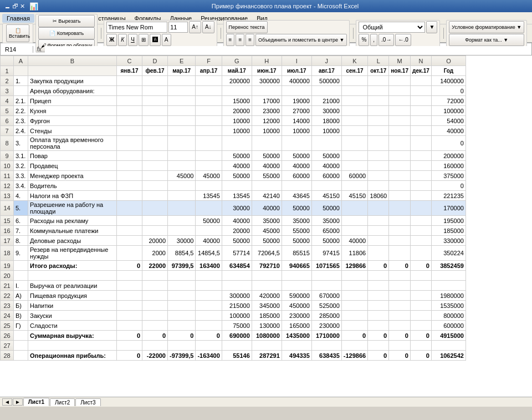 The height and width of the screenshot is (420, 532). I want to click on cell-12-j, so click(326, 186).